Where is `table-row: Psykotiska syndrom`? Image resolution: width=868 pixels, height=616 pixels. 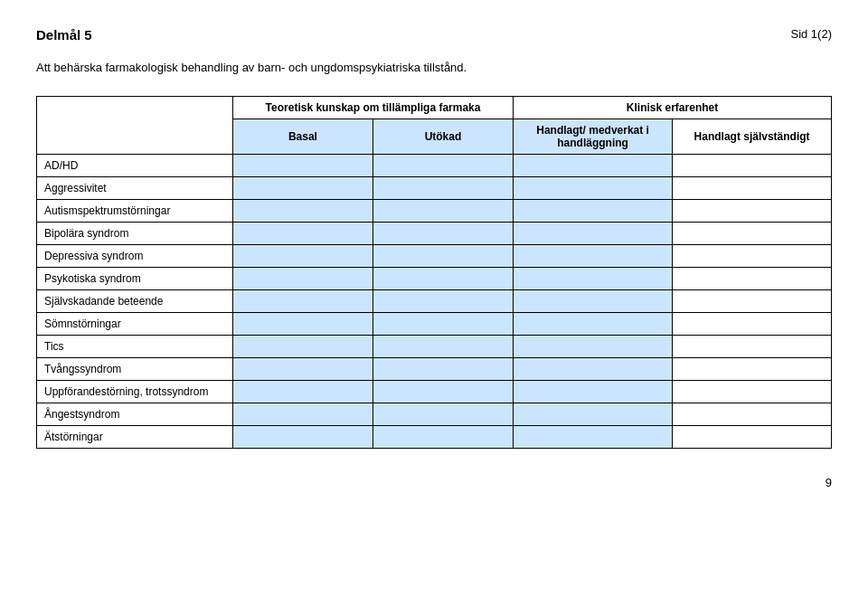 table-row: Psykotiska syndrom is located at coordinates (434, 279).